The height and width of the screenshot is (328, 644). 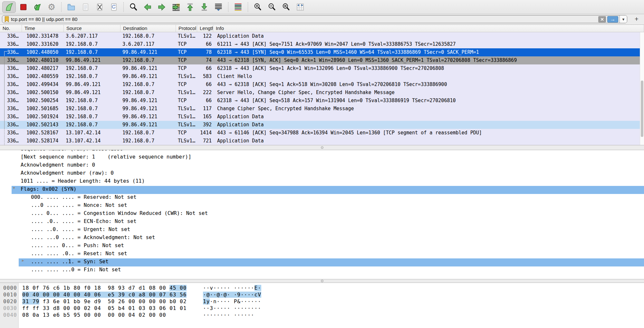 What do you see at coordinates (104, 294) in the screenshot?
I see `hex-bytes: 00 40 00 00 40 00 40 06 e5 39 c0 a8 00 0…` at bounding box center [104, 294].